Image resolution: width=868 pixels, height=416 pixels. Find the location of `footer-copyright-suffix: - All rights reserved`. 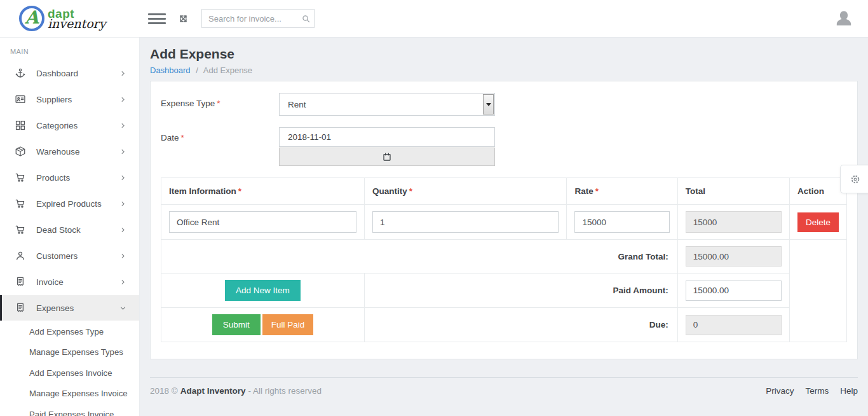

footer-copyright-suffix: - All rights reserved is located at coordinates (285, 391).